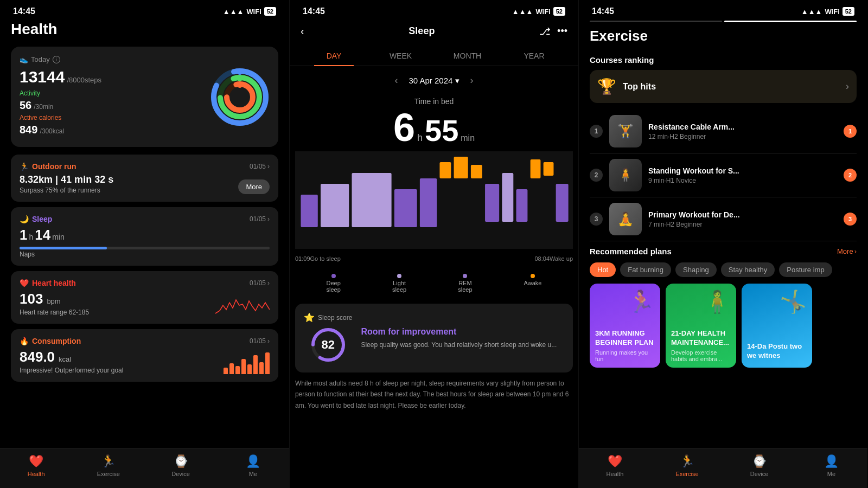 Image resolution: width=868 pixels, height=488 pixels. I want to click on course-emoji-1: 🏋️, so click(626, 131).